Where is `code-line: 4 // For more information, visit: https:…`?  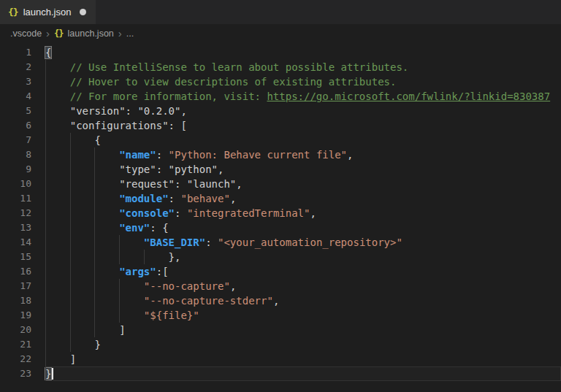
code-line: 4 // For more information, visit: https:… is located at coordinates (280, 96).